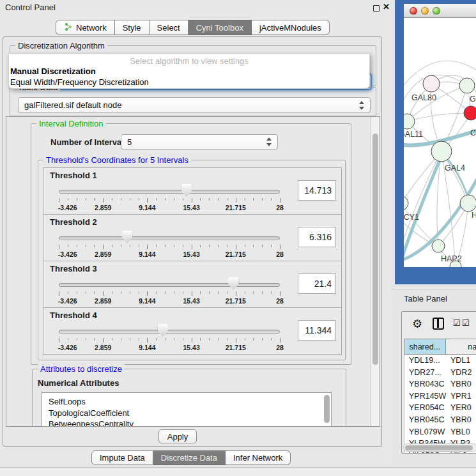 The width and height of the screenshot is (476, 476). I want to click on table-row: YBL079WYBL0, so click(440, 432).